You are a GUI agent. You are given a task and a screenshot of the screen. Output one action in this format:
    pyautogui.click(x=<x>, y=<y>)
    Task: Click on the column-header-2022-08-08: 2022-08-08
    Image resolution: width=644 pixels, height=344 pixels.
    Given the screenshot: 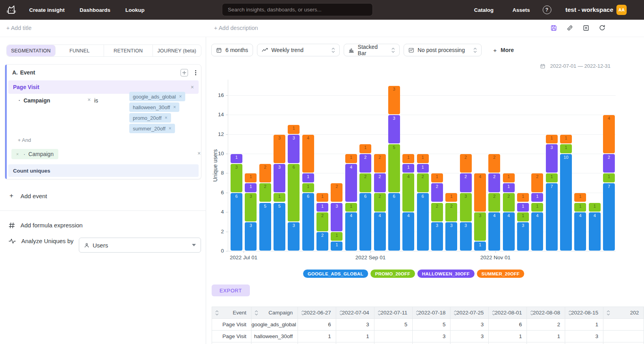 What is the action you would take?
    pyautogui.click(x=546, y=313)
    